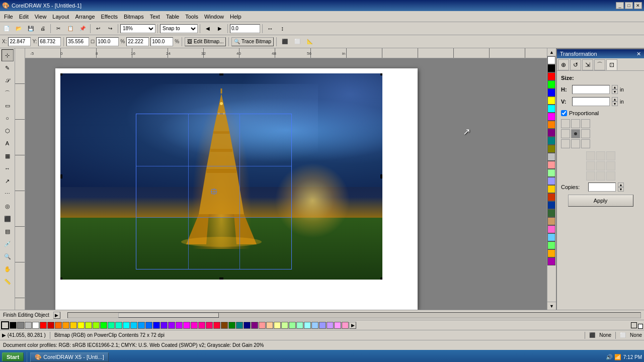 The image size is (644, 362). I want to click on palette-black, so click(13, 325).